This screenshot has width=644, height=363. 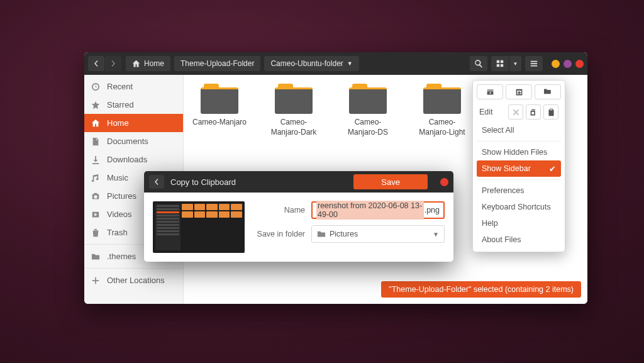 What do you see at coordinates (556, 64) in the screenshot?
I see `minimize-button` at bounding box center [556, 64].